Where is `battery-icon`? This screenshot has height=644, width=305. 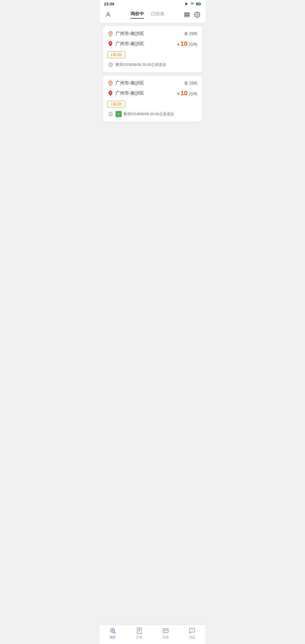
battery-icon is located at coordinates (199, 4).